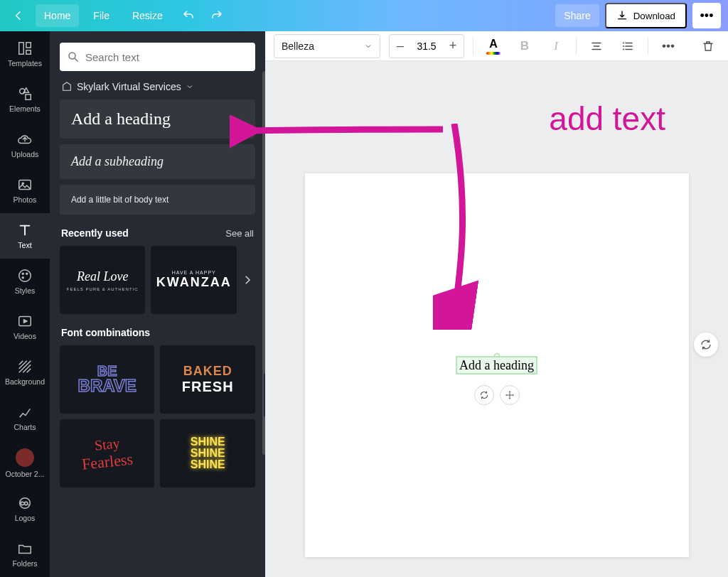 This screenshot has width=728, height=577. What do you see at coordinates (158, 87) in the screenshot?
I see `brand-dropdown: Skylark Virtual Services` at bounding box center [158, 87].